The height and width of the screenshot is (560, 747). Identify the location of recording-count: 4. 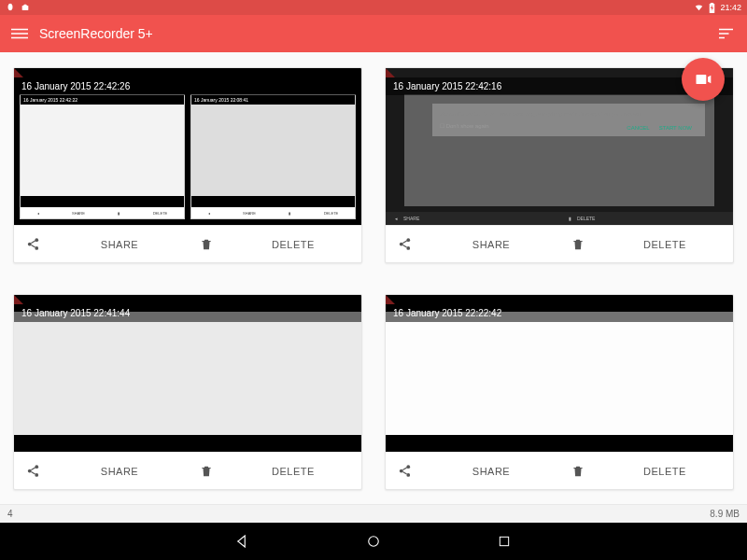
(10, 513).